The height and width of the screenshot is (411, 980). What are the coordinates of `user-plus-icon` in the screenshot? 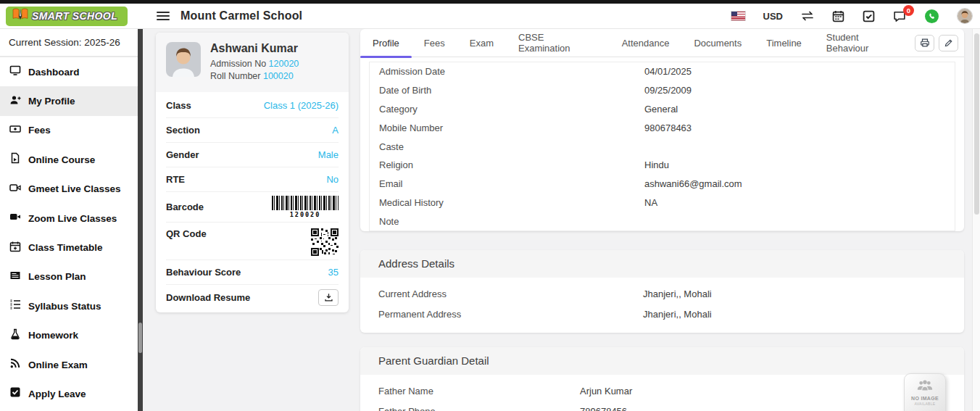 It's located at (15, 101).